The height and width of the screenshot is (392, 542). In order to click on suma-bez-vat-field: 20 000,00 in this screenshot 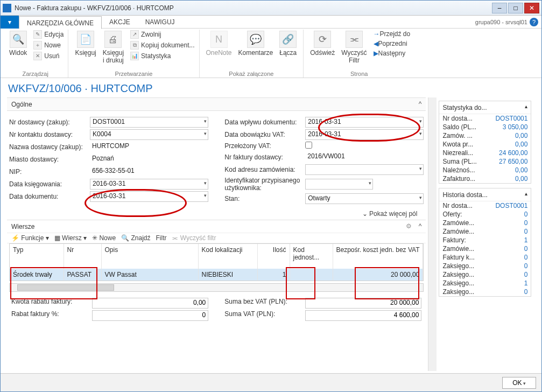, I will do `click(363, 303)`.